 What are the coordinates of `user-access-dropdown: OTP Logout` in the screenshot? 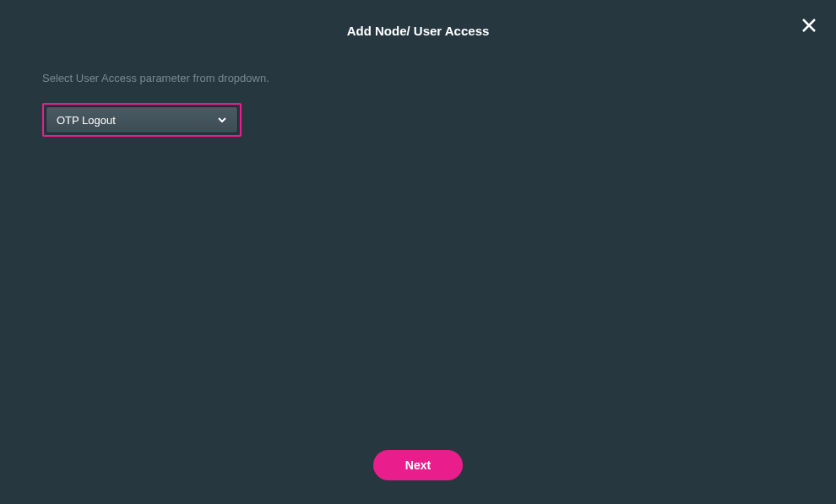 It's located at (142, 120).